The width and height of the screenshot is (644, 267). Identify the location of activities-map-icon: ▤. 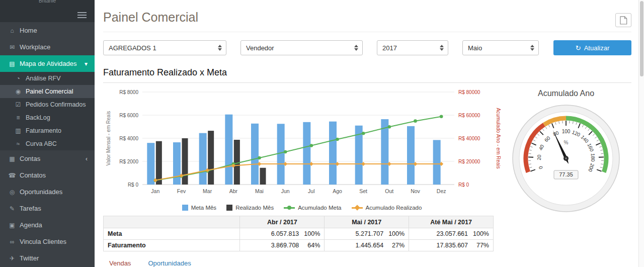
(12, 64).